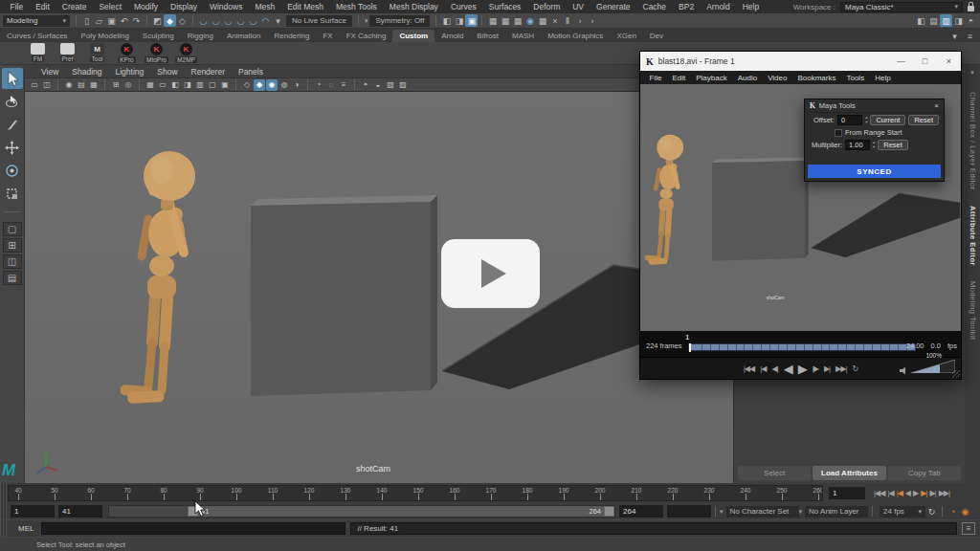  I want to click on motion-blur-icon: ◌, so click(331, 85).